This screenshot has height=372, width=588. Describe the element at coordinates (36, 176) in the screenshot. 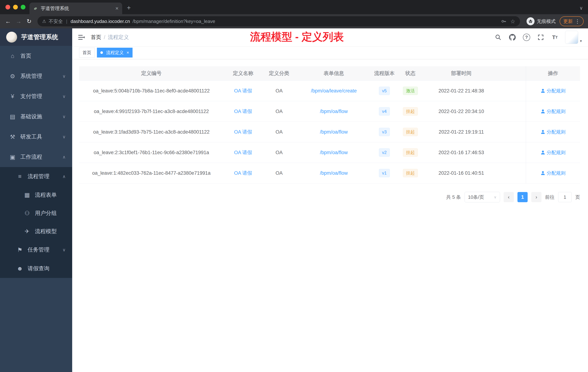

I see `sidebar-item-process-management: ≡ 流程管理 ∧` at that location.